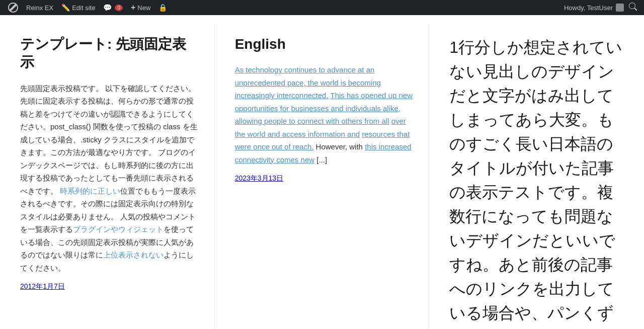  What do you see at coordinates (118, 229) in the screenshot?
I see `link-plugin: プラグインやウィジェット` at bounding box center [118, 229].